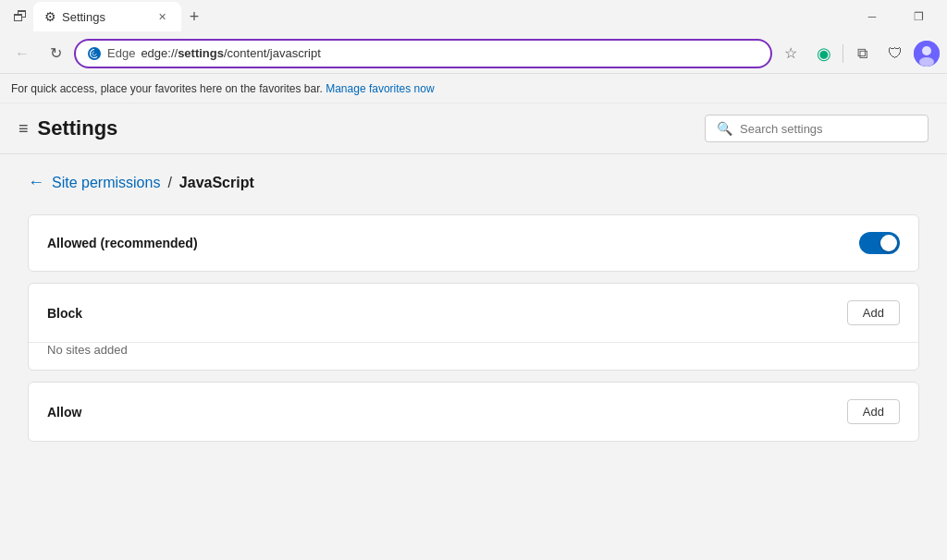 This screenshot has height=560, width=947. Describe the element at coordinates (895, 17) in the screenshot. I see `window-controls: ─ ❐` at that location.